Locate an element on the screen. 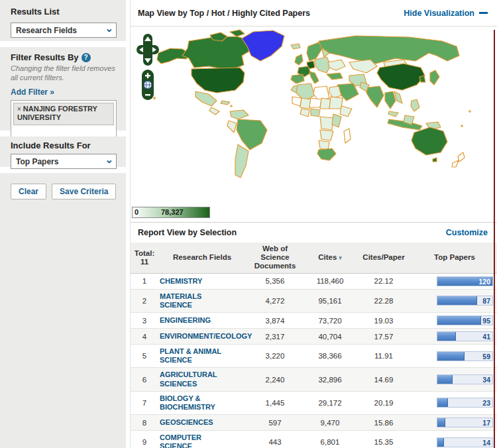 This screenshot has height=448, width=497. top-papers-bar: 17 is located at coordinates (465, 423).